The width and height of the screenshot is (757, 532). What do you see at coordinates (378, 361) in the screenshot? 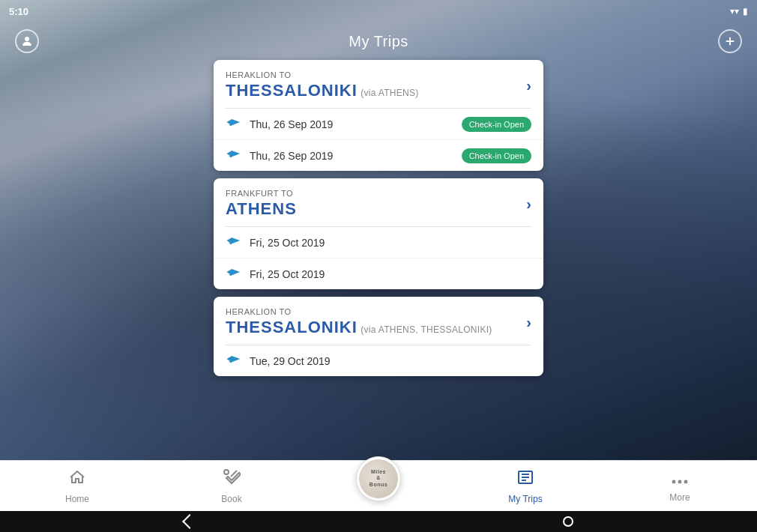
I see `trip-3-flight-1: Tue, 29 Oct 2019` at bounding box center [378, 361].